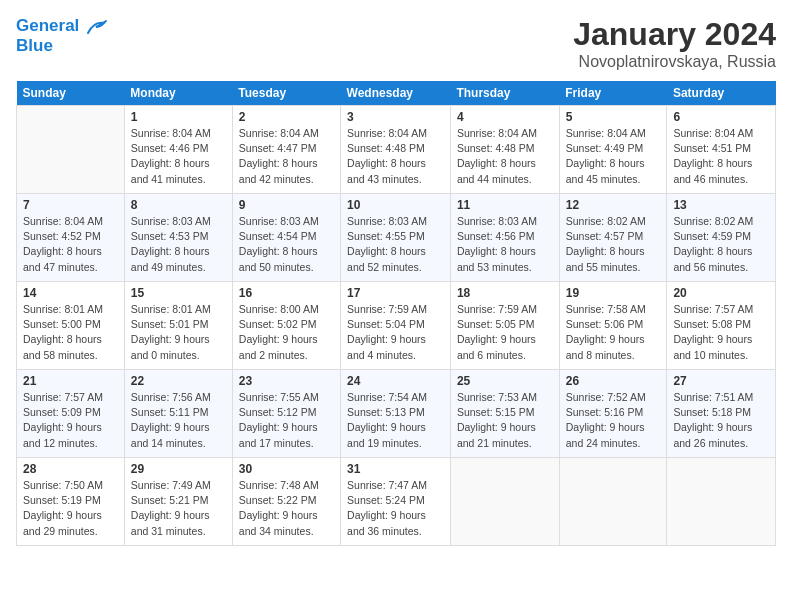 The width and height of the screenshot is (792, 612). I want to click on day-number: 23, so click(286, 381).